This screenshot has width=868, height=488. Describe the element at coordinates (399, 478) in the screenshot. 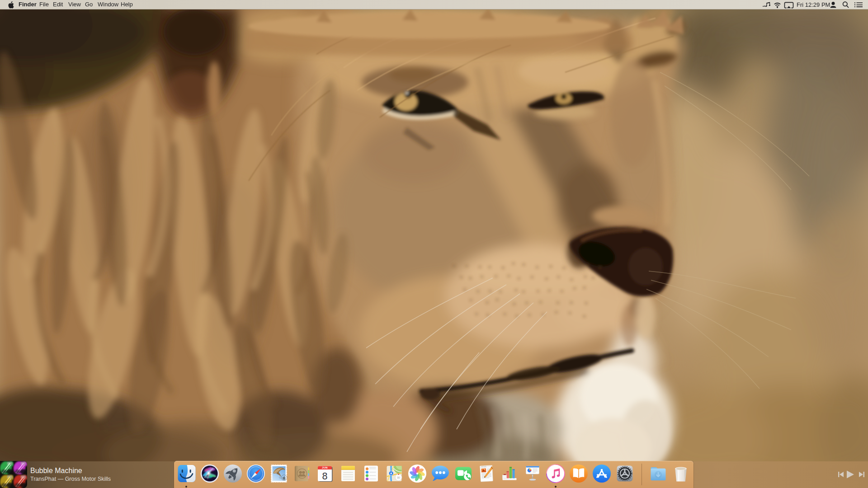

I see `svg-text: 3D` at that location.